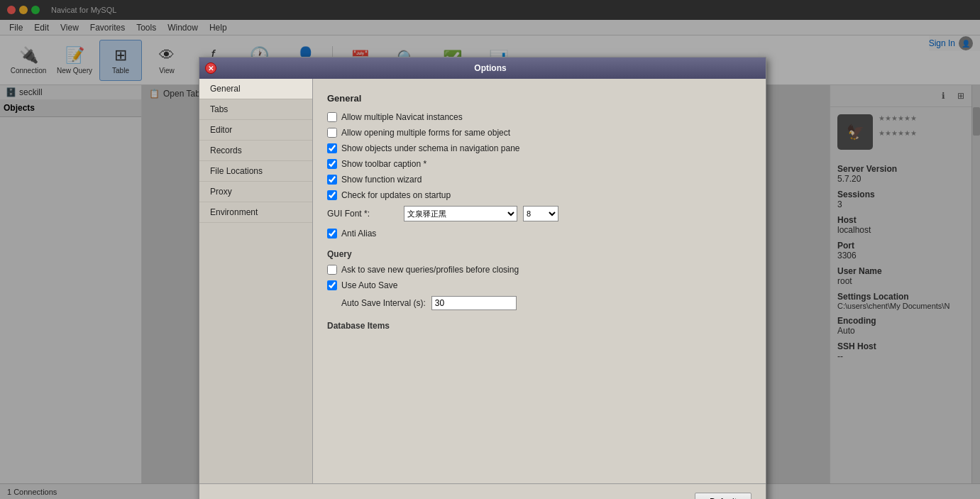  I want to click on dialog-footer: Default, so click(483, 491).